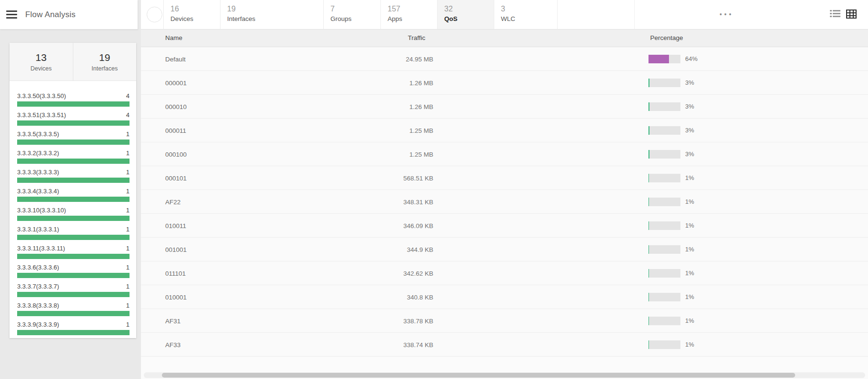 Image resolution: width=868 pixels, height=379 pixels. I want to click on device-list-item: 3.3.3.7(3.3.3.7) 1, so click(73, 292).